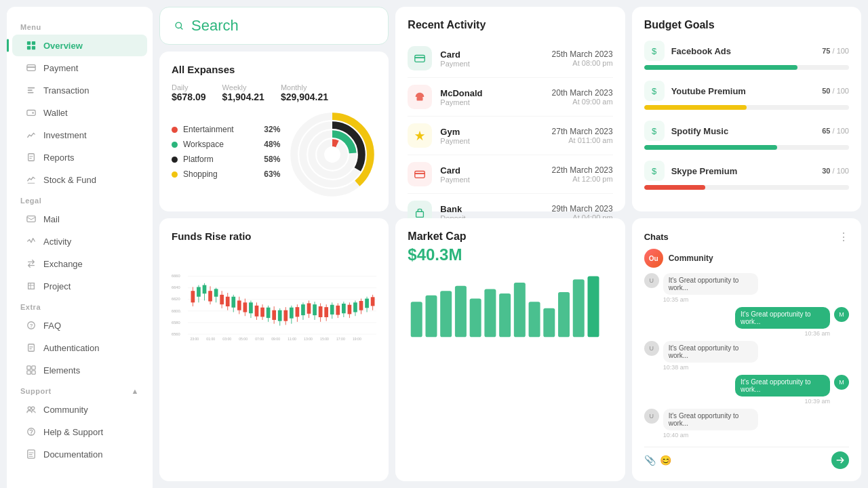 The width and height of the screenshot is (868, 488). I want to click on community-label: Community, so click(691, 258).